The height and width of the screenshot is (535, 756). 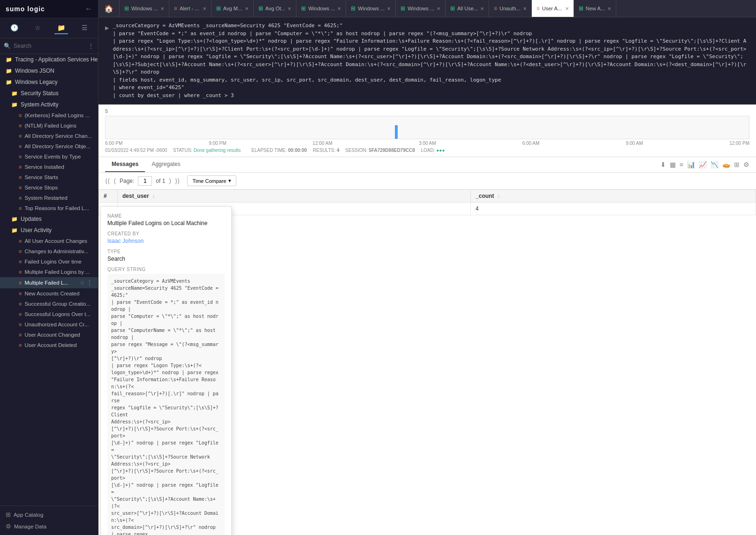 I want to click on nav-star-icon: ☆, so click(x=38, y=28).